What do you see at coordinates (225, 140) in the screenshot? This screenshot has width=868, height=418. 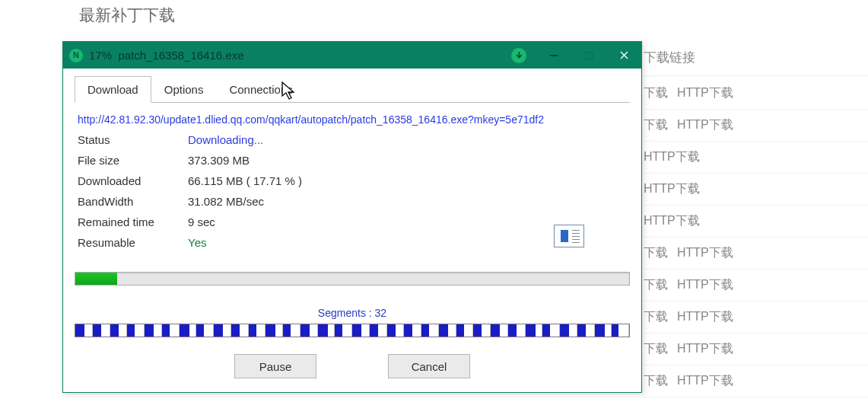 I see `value-status: Downloading...` at bounding box center [225, 140].